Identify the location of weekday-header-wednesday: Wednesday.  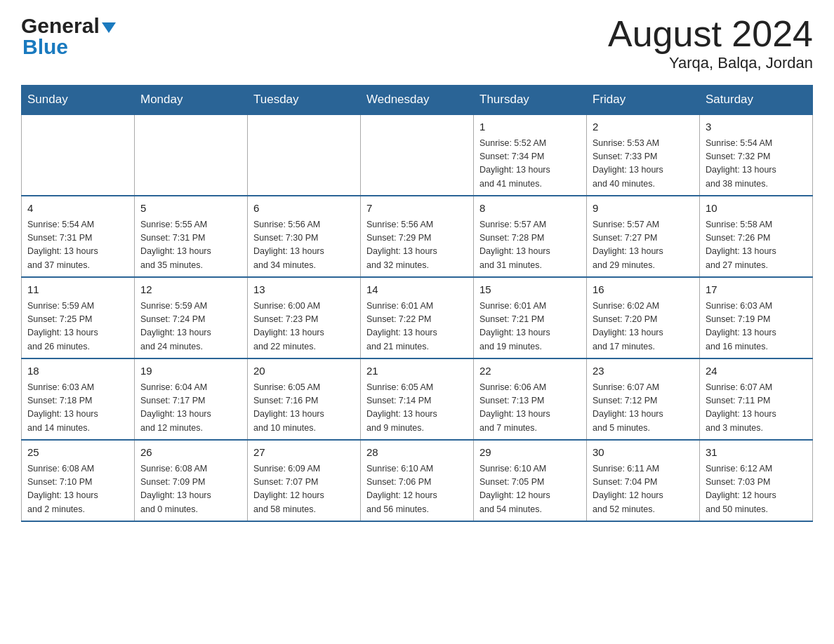
(417, 100).